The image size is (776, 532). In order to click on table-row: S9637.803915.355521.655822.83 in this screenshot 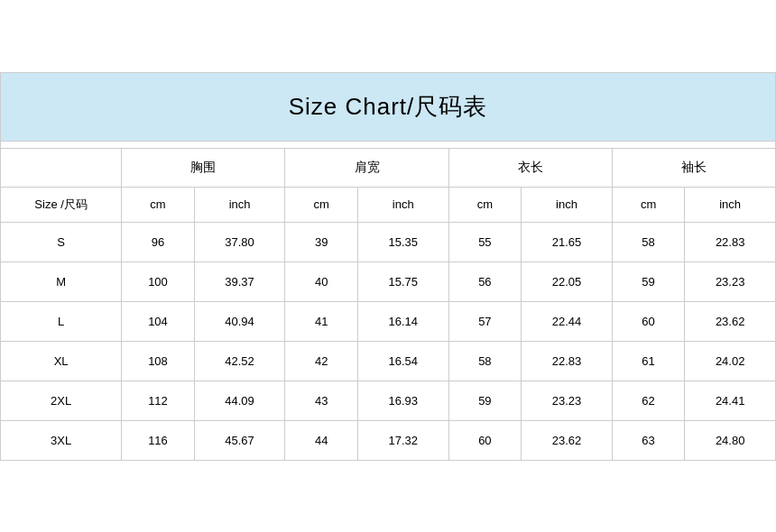, I will do `click(388, 242)`.